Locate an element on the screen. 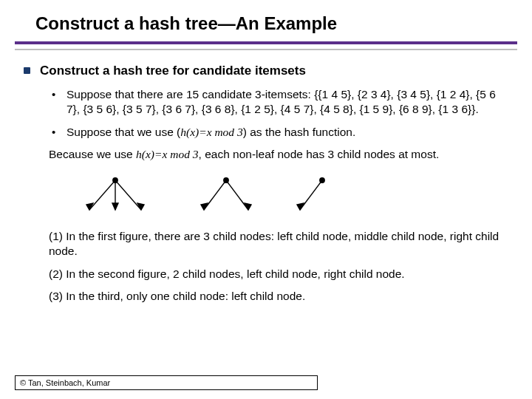  body-line-2: (1) In the first figure, there are 3 chi… is located at coordinates (266, 244).